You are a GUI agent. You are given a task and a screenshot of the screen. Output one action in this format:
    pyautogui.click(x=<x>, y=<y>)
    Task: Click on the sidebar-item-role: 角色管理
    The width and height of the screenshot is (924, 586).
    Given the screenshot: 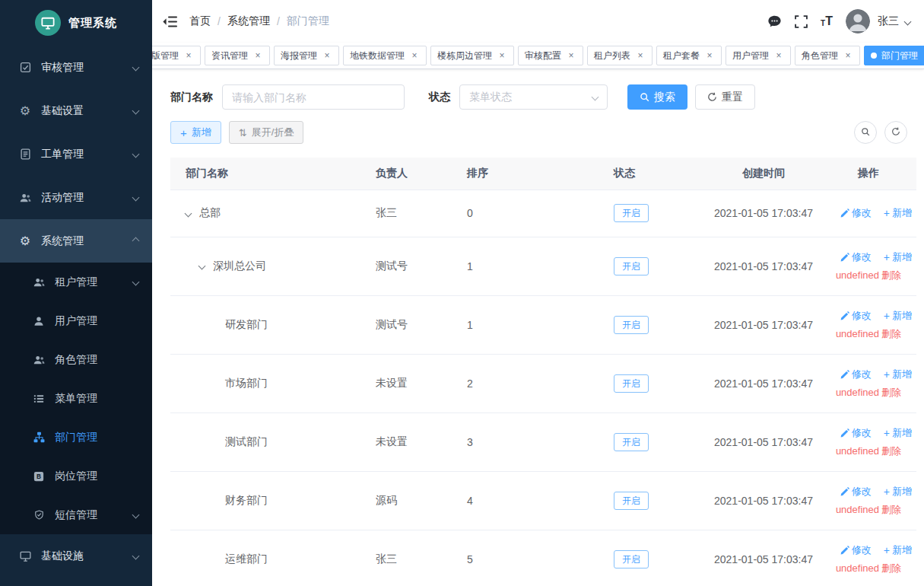 What is the action you would take?
    pyautogui.click(x=76, y=359)
    